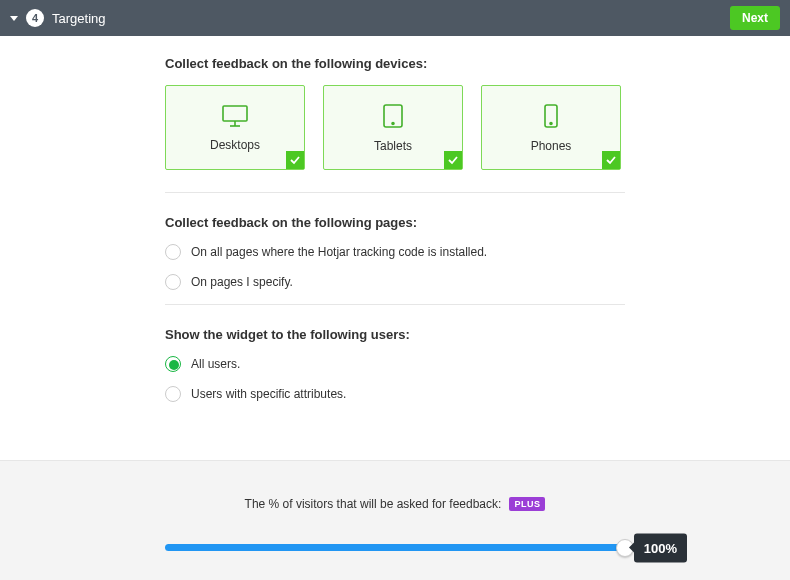  Describe the element at coordinates (395, 548) in the screenshot. I see `percentage-slider: 100%` at that location.